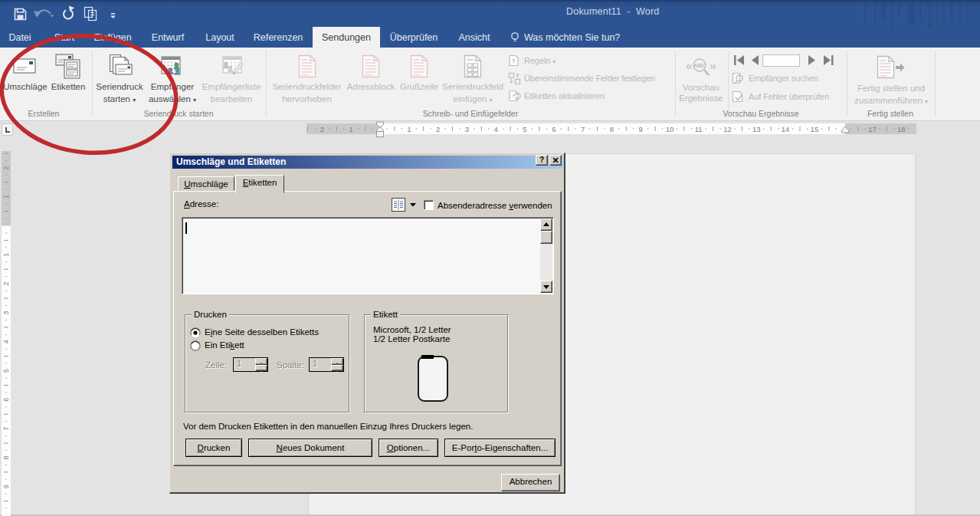  What do you see at coordinates (786, 129) in the screenshot?
I see `svg-text: 14` at bounding box center [786, 129].